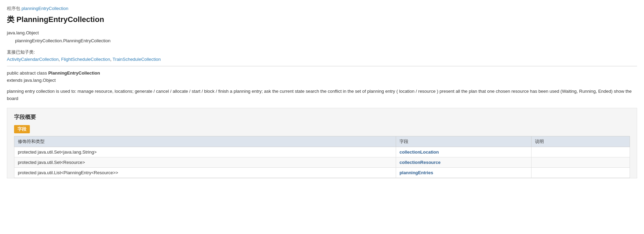 The height and width of the screenshot is (234, 644). Describe the element at coordinates (322, 152) in the screenshot. I see `table-row: protected java.util.Set<java.lang.String…` at that location.